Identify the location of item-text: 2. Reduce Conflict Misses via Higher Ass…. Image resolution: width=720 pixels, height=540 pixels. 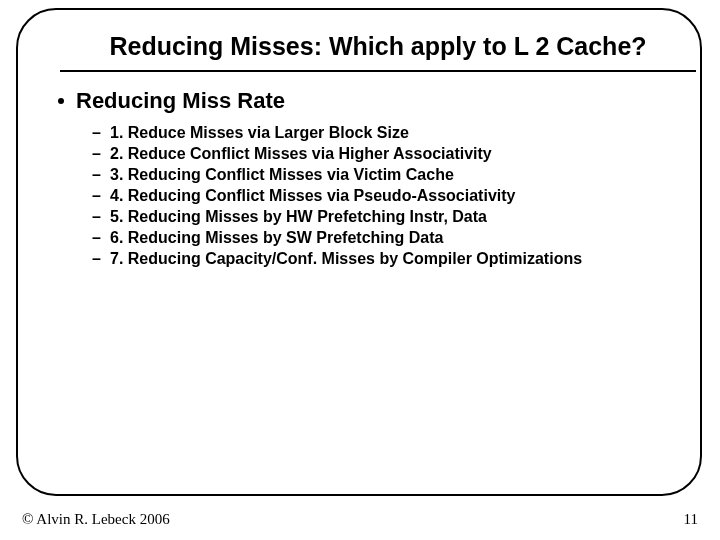
(301, 154).